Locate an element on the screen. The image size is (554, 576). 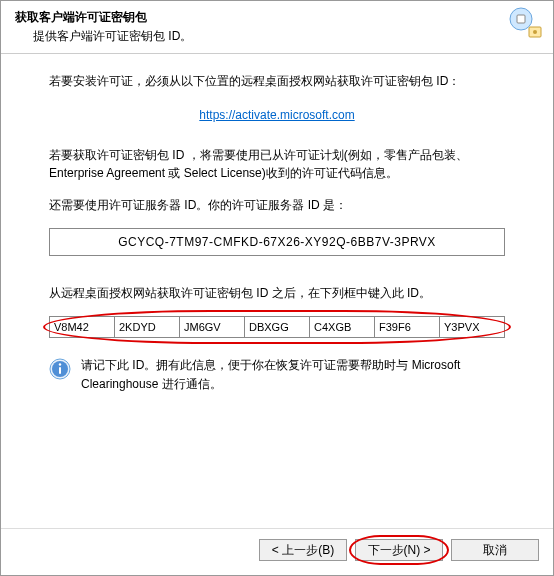
back-button: < 上一步(B) is located at coordinates (303, 550).